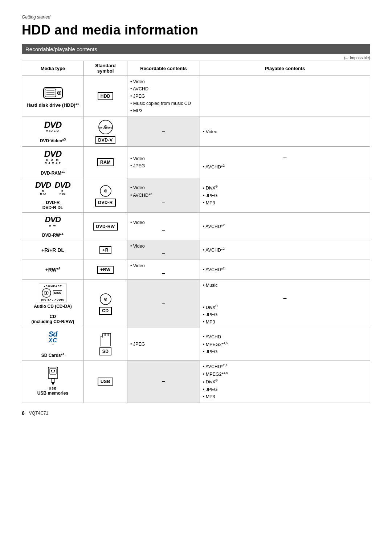  I want to click on recordable-dvd-ram: Video JPEG, so click(164, 163).